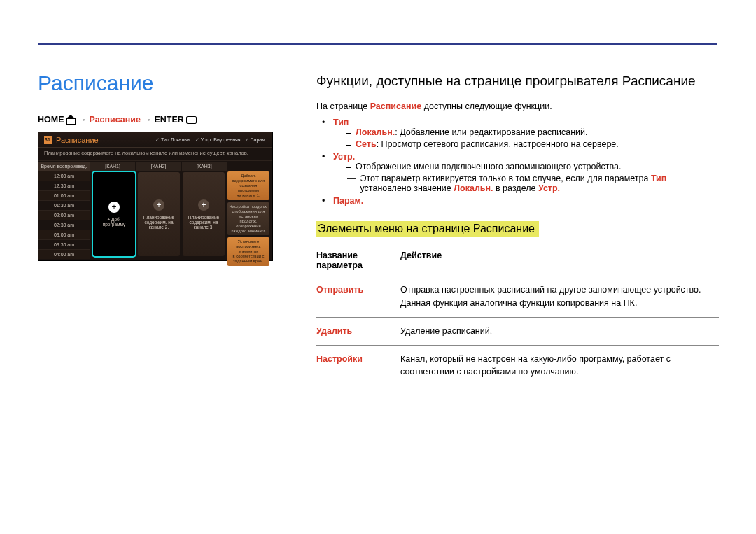 This screenshot has width=756, height=534. Describe the element at coordinates (158, 83) in the screenshot. I see `page-title: Расписание` at that location.